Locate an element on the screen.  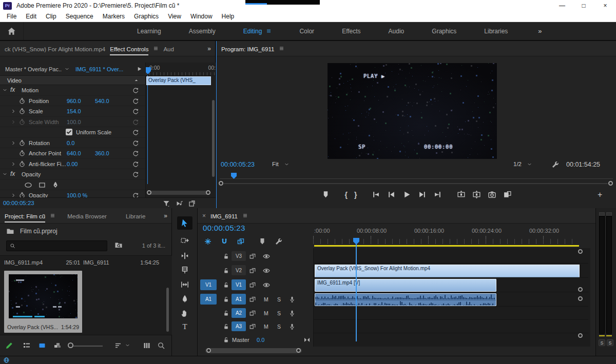
minimize-button: — is located at coordinates (562, 6).